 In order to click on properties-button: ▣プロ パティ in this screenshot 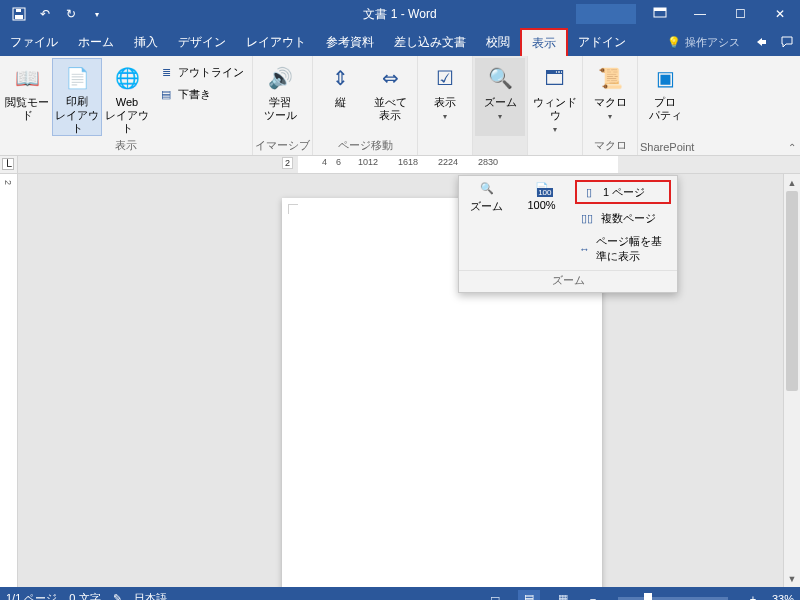, I will do `click(665, 97)`.